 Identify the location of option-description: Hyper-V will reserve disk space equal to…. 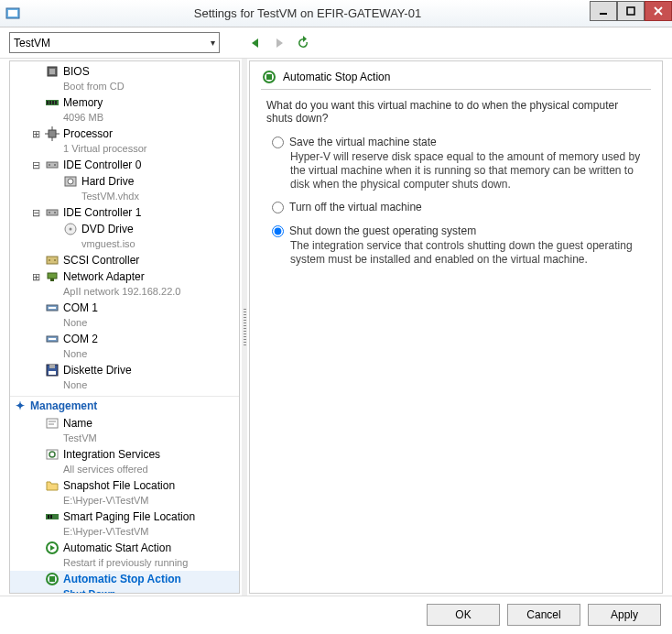
(468, 170).